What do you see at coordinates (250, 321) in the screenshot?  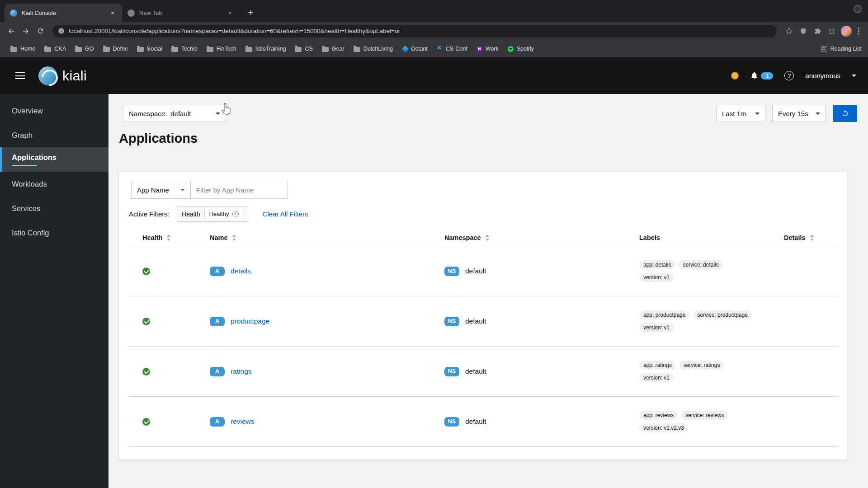 I see `app-name-link: productpage` at bounding box center [250, 321].